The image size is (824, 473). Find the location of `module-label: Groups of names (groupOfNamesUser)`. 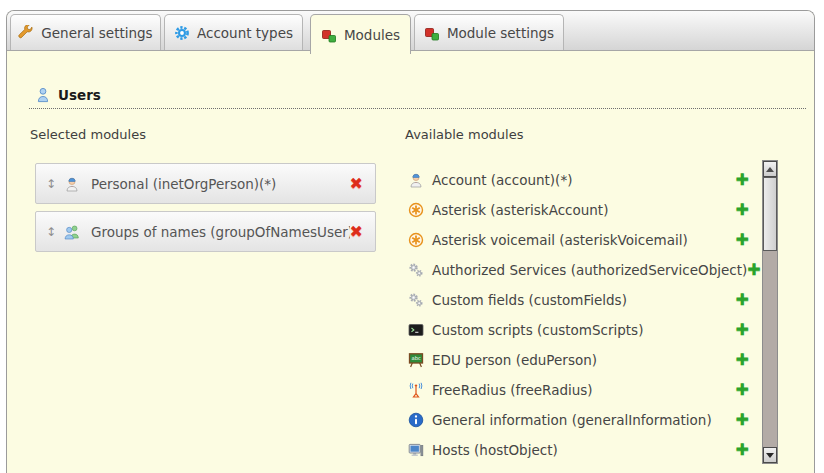

module-label: Groups of names (groupOfNamesUser) is located at coordinates (220, 232).